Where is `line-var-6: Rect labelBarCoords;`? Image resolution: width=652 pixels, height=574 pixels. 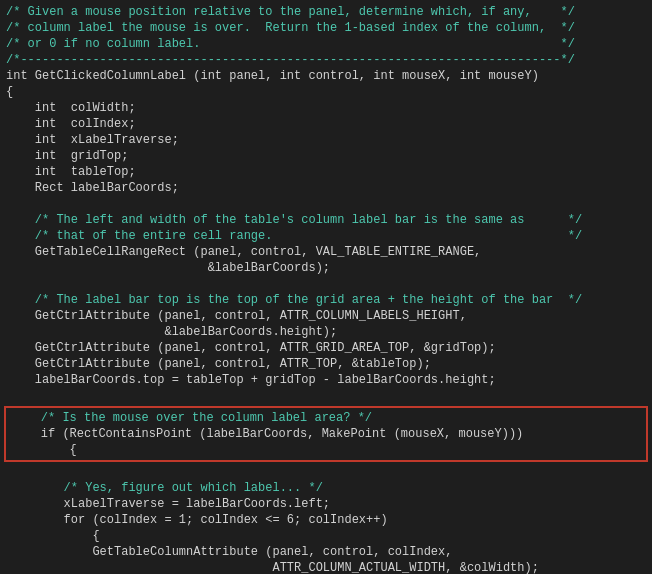 line-var-6: Rect labelBarCoords; is located at coordinates (326, 188).